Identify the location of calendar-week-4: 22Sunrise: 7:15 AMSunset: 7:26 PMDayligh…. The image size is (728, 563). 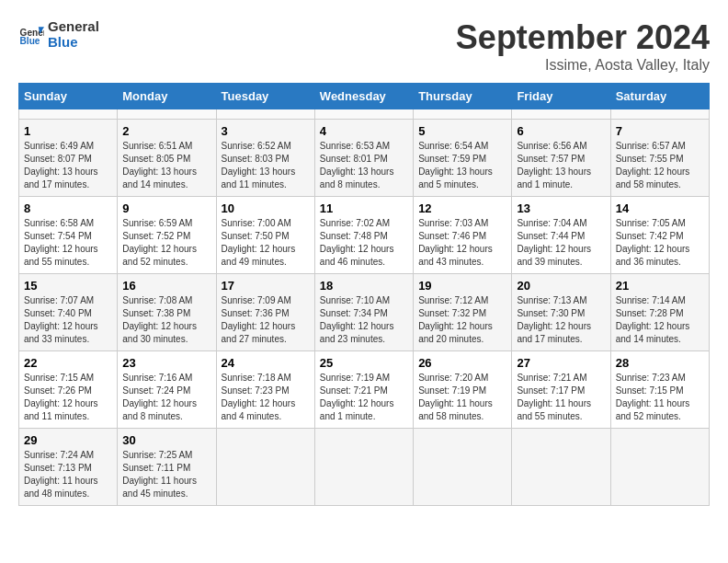
(364, 390).